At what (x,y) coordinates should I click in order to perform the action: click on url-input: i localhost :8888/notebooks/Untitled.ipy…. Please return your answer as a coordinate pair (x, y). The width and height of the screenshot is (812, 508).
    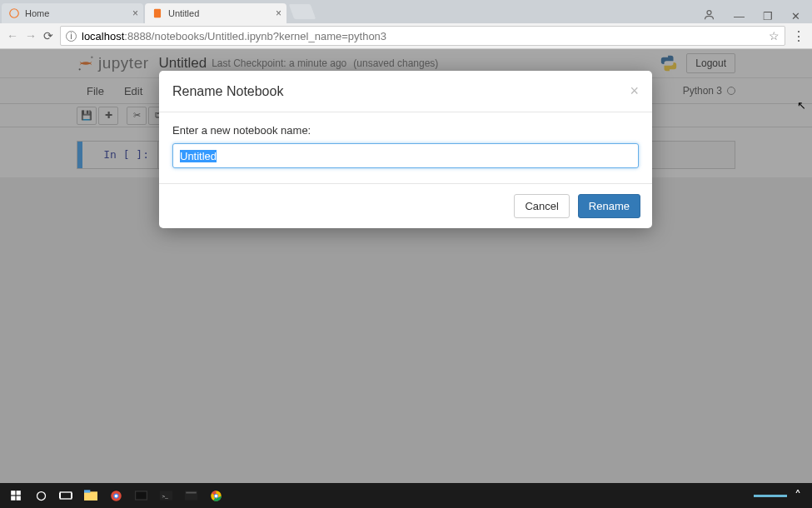
    Looking at the image, I should click on (423, 36).